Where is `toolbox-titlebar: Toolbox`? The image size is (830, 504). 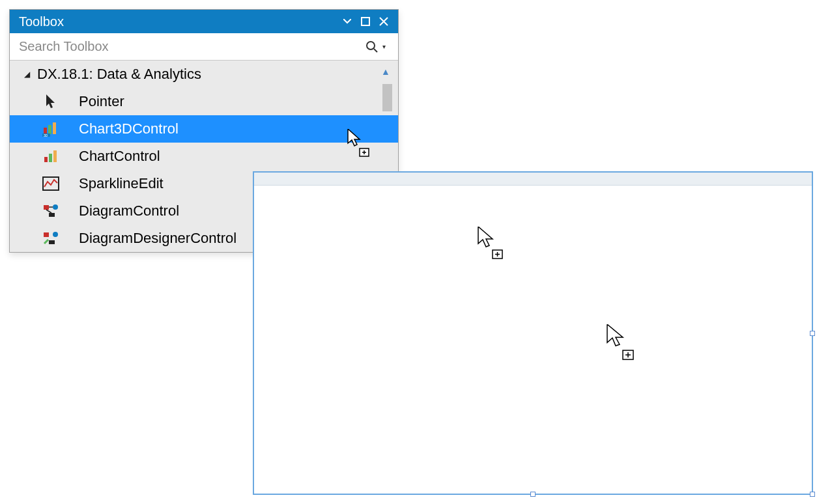 toolbox-titlebar: Toolbox is located at coordinates (204, 21).